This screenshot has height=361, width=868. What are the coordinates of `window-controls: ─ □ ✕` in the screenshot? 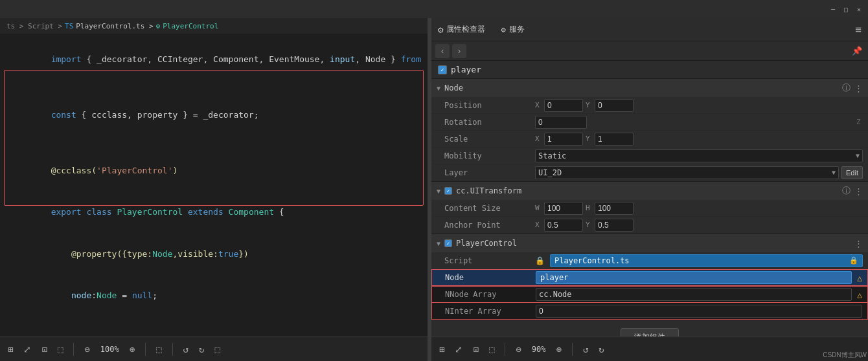 It's located at (846, 9).